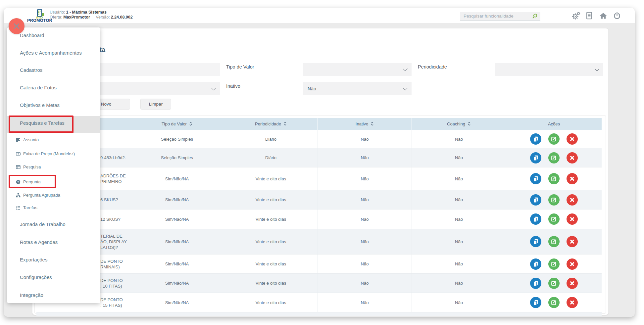 The height and width of the screenshot is (325, 644). Describe the element at coordinates (177, 124) in the screenshot. I see `column-header-tipo-de-valor: Tipo de Valor` at that location.